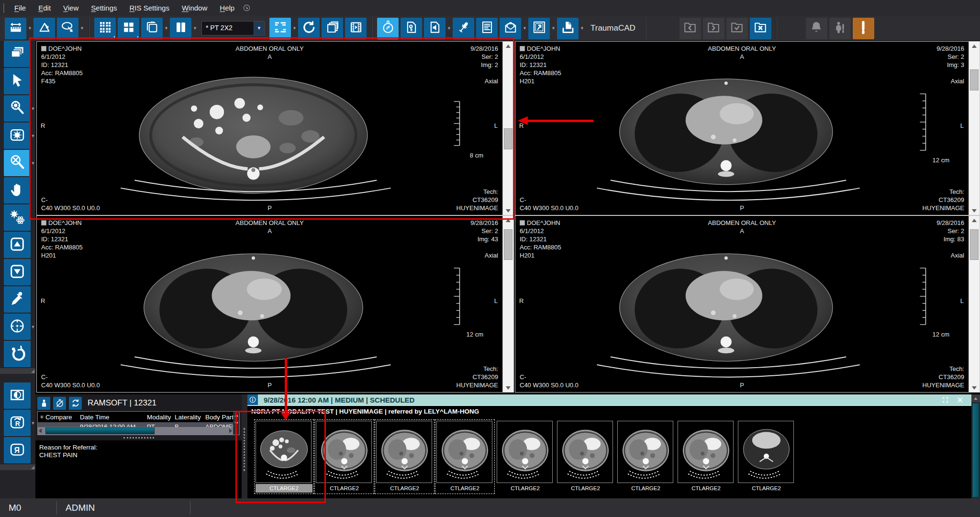  I want to click on menu-file: File, so click(20, 8).